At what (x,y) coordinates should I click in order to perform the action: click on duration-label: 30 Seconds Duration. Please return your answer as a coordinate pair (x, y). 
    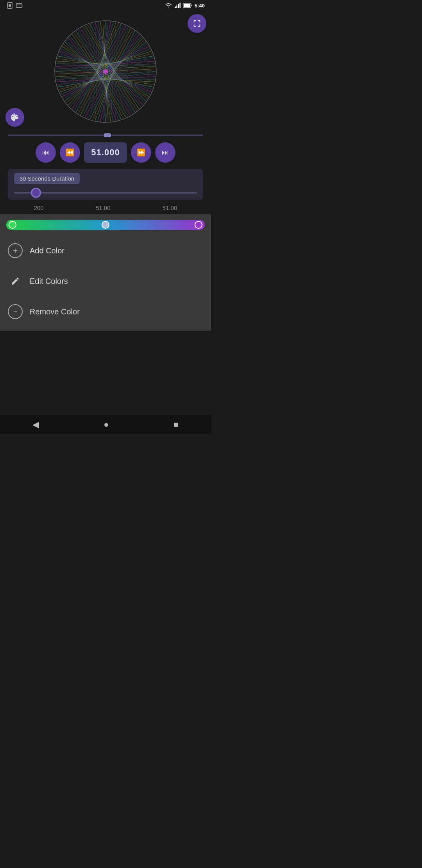
    Looking at the image, I should click on (47, 178).